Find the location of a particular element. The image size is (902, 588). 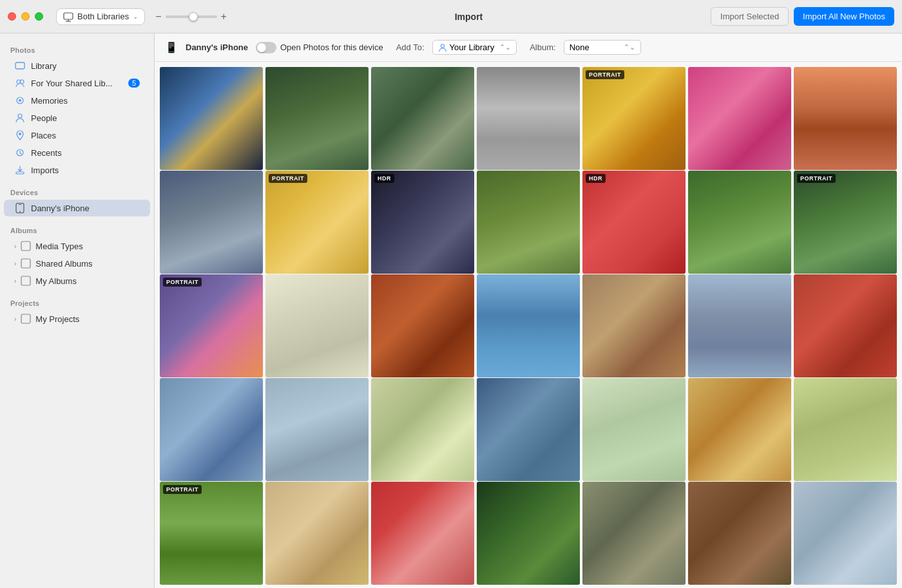

zoom-minus-button: − is located at coordinates (158, 17).